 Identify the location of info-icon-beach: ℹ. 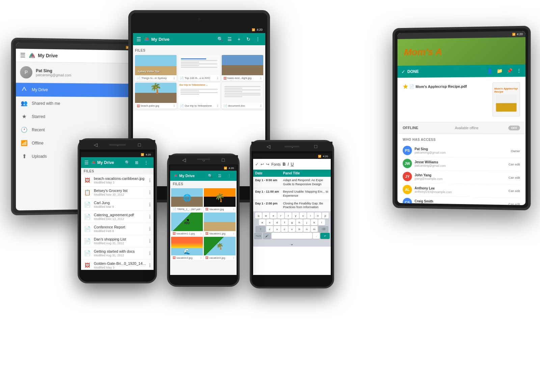
(174, 106).